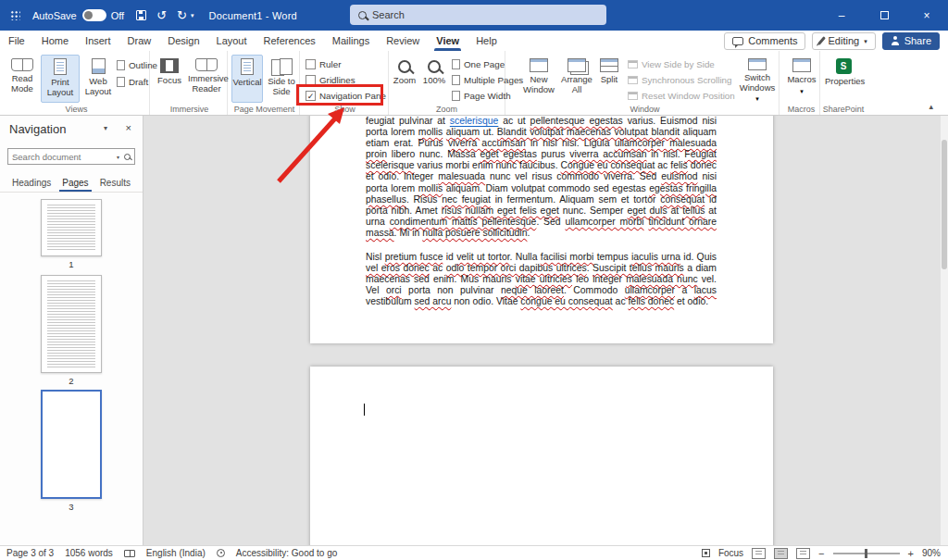 This screenshot has height=560, width=948. I want to click on nav-tab-results: Results, so click(115, 183).